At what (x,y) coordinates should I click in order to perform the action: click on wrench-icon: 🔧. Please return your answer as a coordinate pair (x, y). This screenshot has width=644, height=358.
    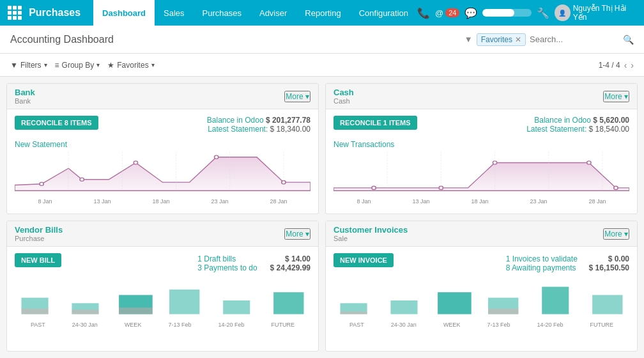
    Looking at the image, I should click on (543, 13).